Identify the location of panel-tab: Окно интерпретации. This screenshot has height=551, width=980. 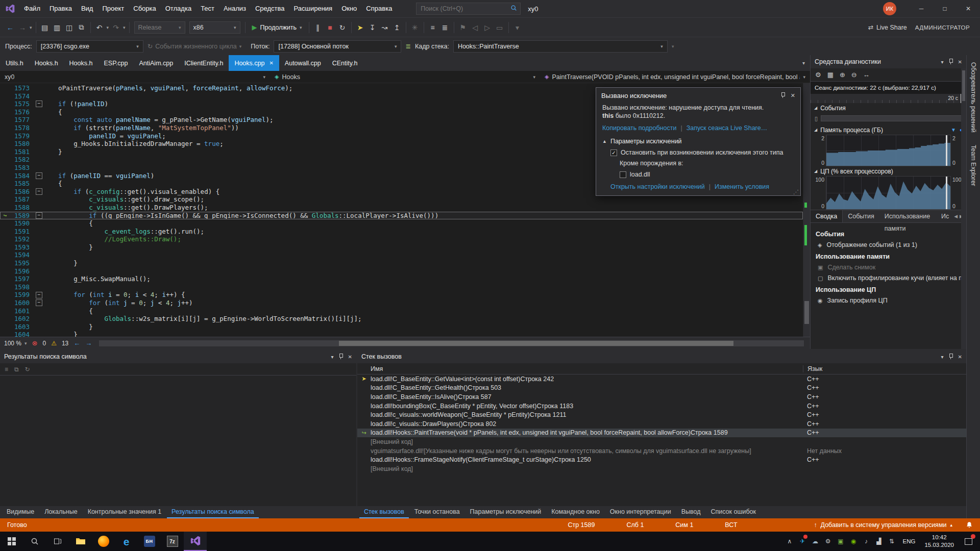
(641, 512).